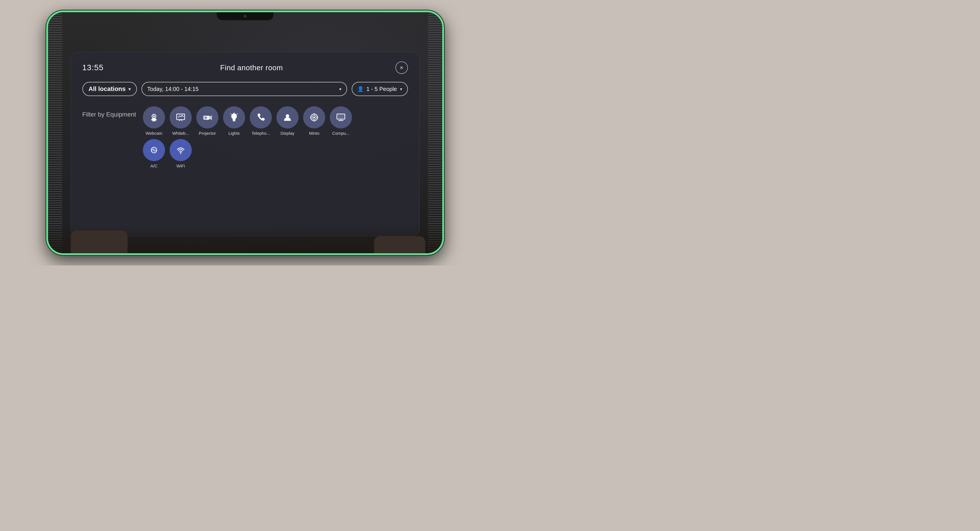 The width and height of the screenshot is (980, 531). What do you see at coordinates (208, 117) in the screenshot?
I see `projector-icon` at bounding box center [208, 117].